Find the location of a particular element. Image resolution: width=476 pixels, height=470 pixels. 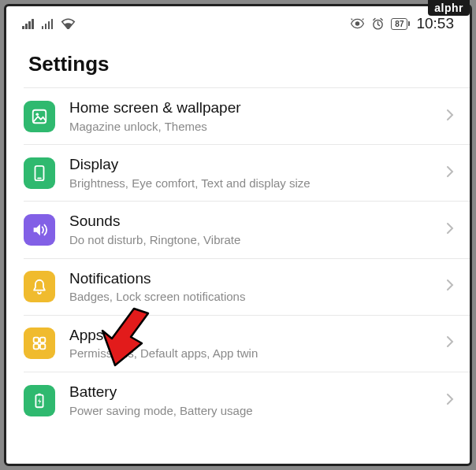

item-body: Display Brightness, Eye comfort, Text an… is located at coordinates (258, 173).